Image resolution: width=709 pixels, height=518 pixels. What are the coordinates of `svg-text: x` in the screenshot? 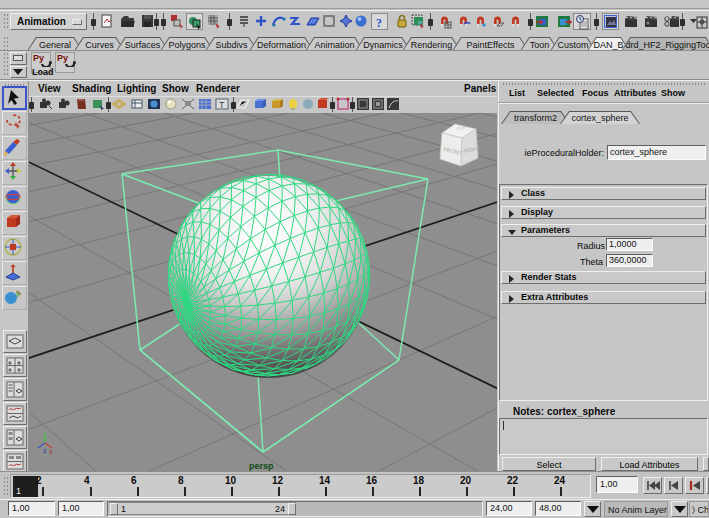 It's located at (51, 451).